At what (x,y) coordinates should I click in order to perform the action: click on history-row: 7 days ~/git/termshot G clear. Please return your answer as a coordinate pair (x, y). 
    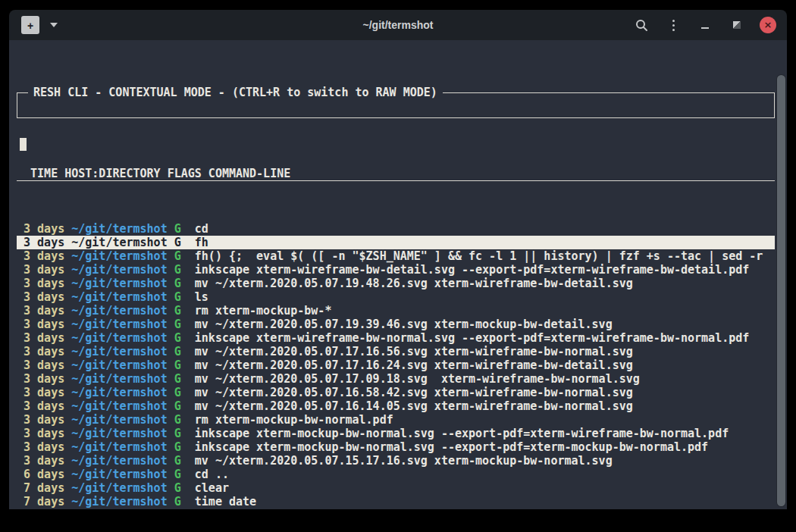
    Looking at the image, I should click on (396, 488).